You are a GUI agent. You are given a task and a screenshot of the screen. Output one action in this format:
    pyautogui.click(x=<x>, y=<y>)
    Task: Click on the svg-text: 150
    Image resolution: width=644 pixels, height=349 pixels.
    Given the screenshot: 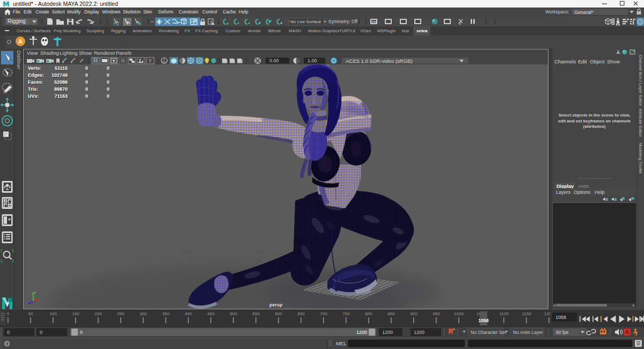 What is the action you would take?
    pyautogui.click(x=76, y=314)
    